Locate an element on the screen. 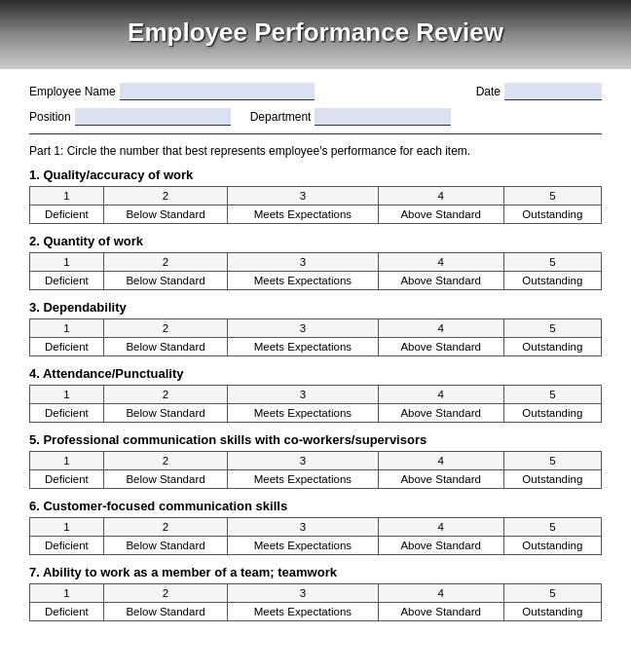 Image resolution: width=631 pixels, height=672 pixels. rating-table-6: 12345DeficientBelow StandardMeets Expect… is located at coordinates (316, 536).